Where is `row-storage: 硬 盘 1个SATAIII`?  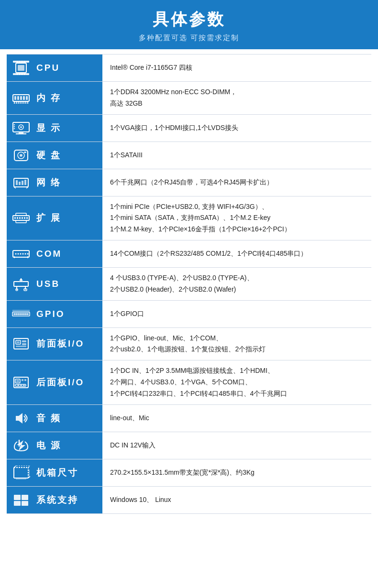
row-storage: 硬 盘 1个SATAIII is located at coordinates (189, 155).